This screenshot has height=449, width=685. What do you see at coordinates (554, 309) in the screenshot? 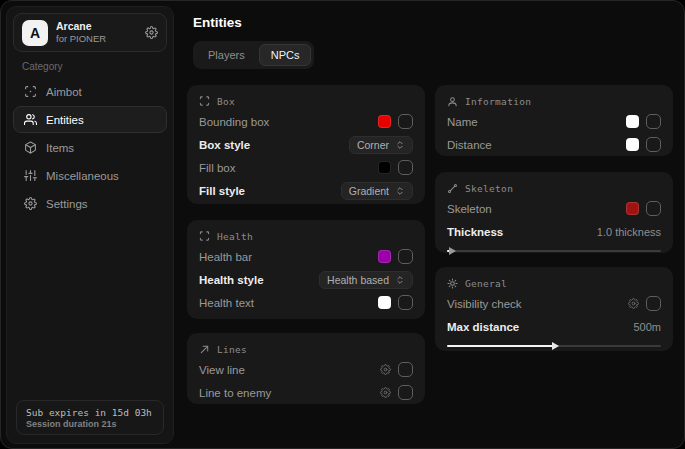
I see `card-general: General Visibility check Max distance 50…` at bounding box center [554, 309].